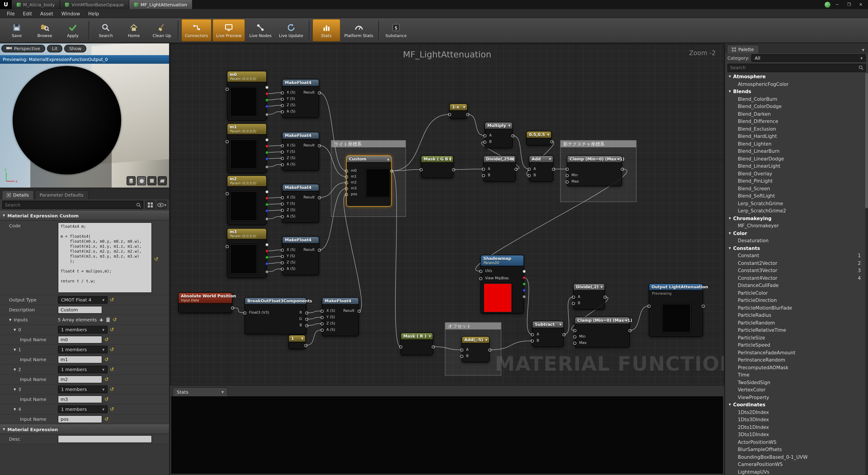  Describe the element at coordinates (83, 389) in the screenshot. I see `input-3-members-dropdown: 1 members▼` at that location.